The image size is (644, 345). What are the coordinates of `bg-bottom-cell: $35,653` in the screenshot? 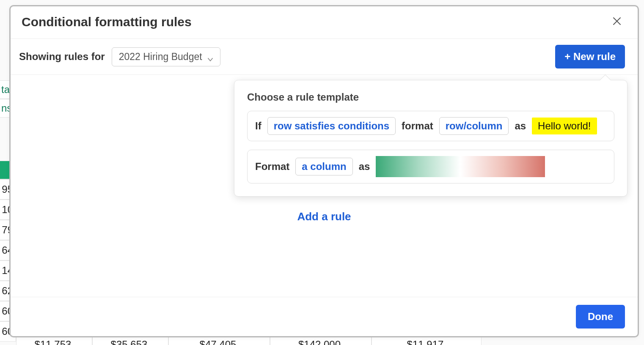 It's located at (130, 341).